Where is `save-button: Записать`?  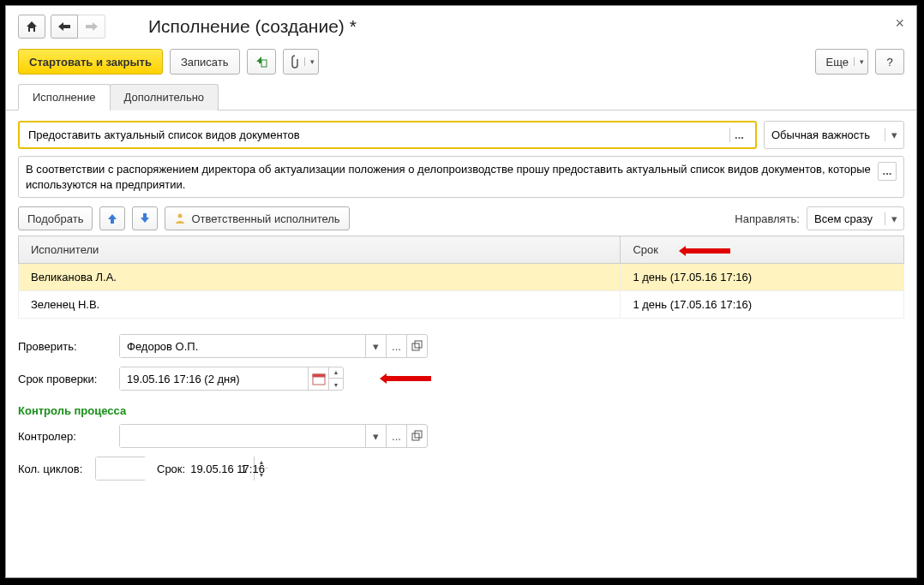
save-button: Записать is located at coordinates (205, 62).